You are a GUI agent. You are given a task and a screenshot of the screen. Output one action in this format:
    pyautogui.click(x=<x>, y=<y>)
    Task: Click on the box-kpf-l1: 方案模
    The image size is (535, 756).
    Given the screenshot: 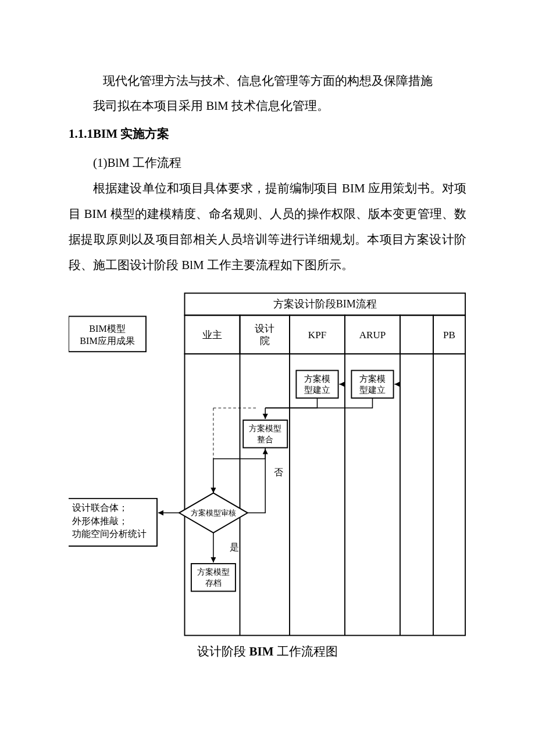 What is the action you would take?
    pyautogui.click(x=318, y=378)
    